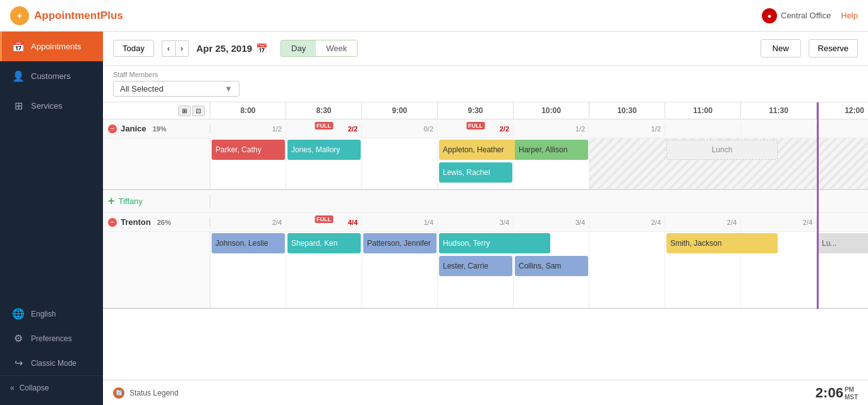  Describe the element at coordinates (829, 393) in the screenshot. I see `clock-time: 2:06` at that location.